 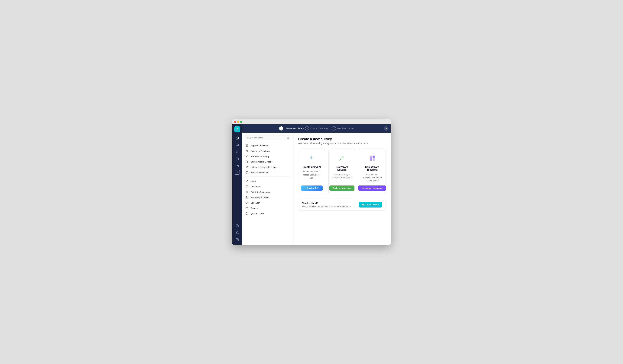 What do you see at coordinates (267, 208) in the screenshot?
I see `category-finance: Finance` at bounding box center [267, 208].